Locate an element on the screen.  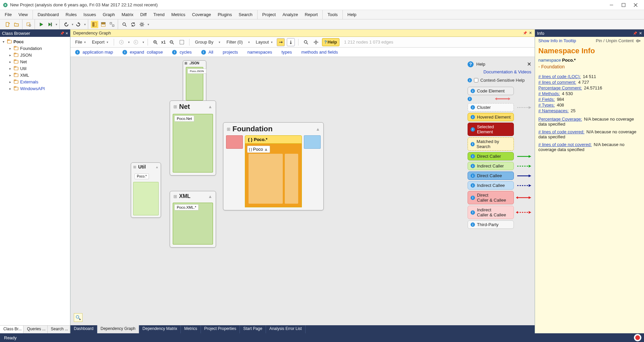
metric-label: # lines of code (LOC): is located at coordinates (559, 76).